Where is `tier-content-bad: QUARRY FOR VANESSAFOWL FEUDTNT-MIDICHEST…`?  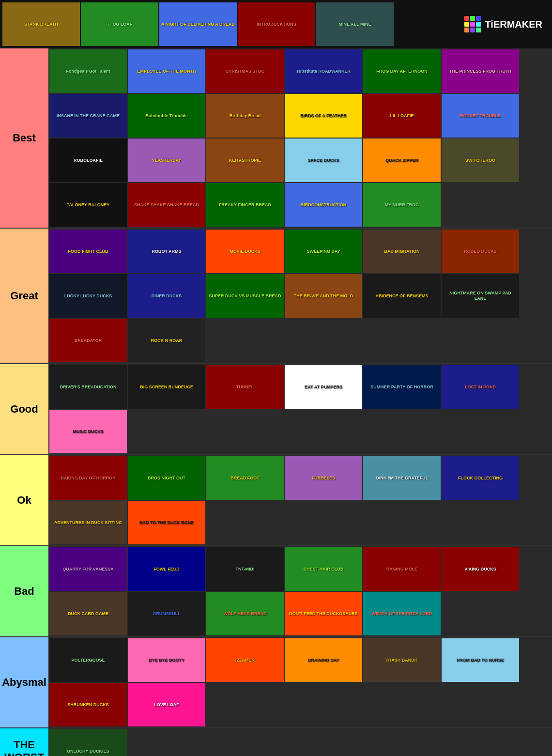 tier-content-bad: QUARRY FOR VANESSAFOWL FEUDTNT-MIDICHEST… is located at coordinates (300, 591).